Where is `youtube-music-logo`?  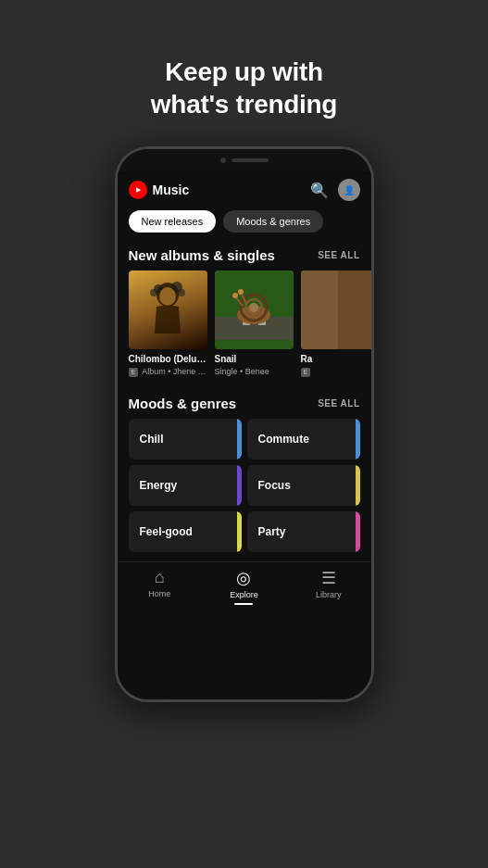
youtube-music-logo is located at coordinates (138, 190).